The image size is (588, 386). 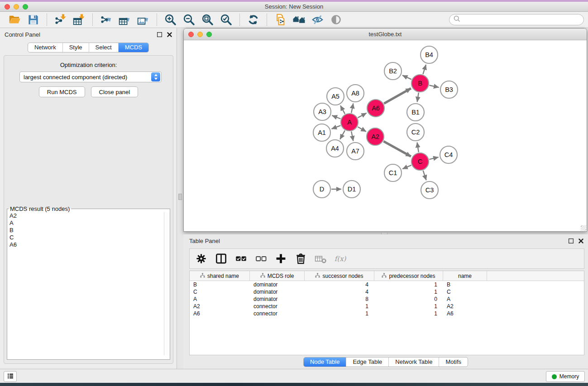 What do you see at coordinates (352, 137) in the screenshot?
I see `graph-edge-A-A7` at bounding box center [352, 137].